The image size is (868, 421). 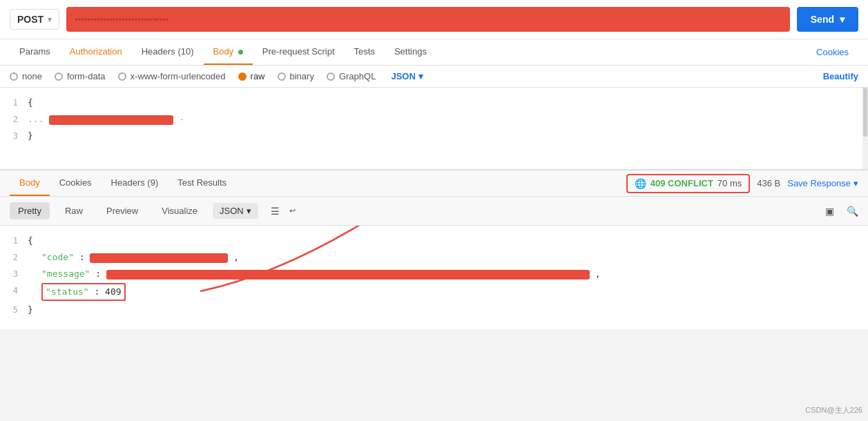 What do you see at coordinates (249, 211) in the screenshot?
I see `format-chevron: ▾` at bounding box center [249, 211].